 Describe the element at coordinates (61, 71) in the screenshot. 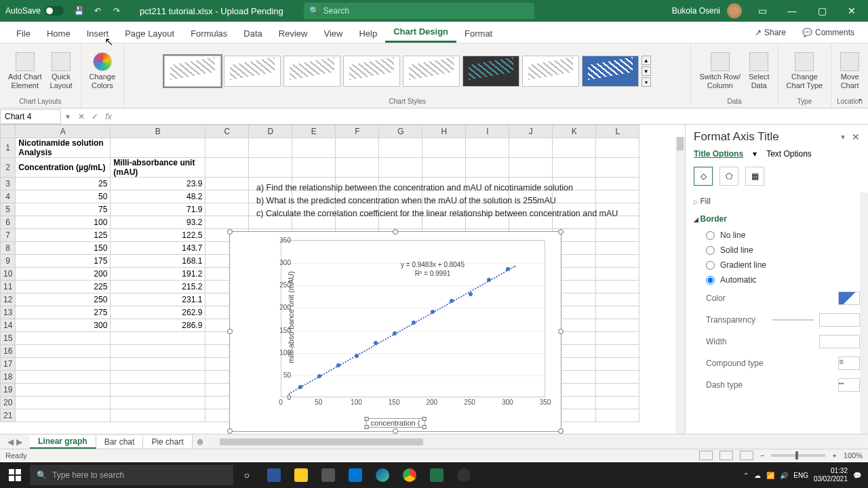

I see `quick-layout-button: Quick Layout` at that location.